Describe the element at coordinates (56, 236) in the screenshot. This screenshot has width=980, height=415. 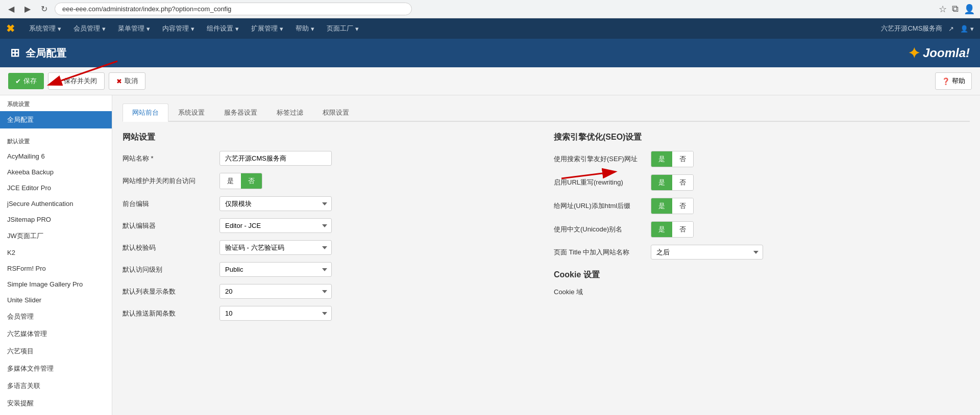
I see `sidebar-item-jw: JW页面工厂` at that location.